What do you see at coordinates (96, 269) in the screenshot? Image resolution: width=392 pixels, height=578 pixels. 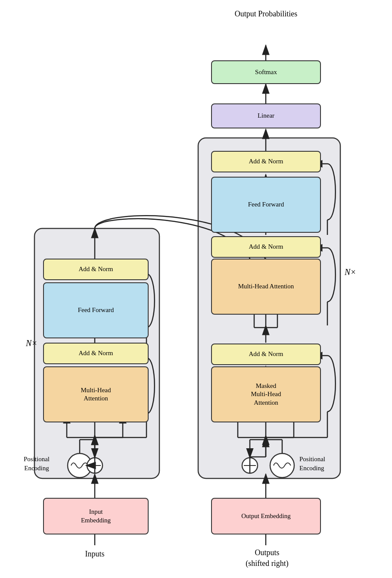 I see `encoder-add-norm-2-label: Add & Norm` at bounding box center [96, 269].